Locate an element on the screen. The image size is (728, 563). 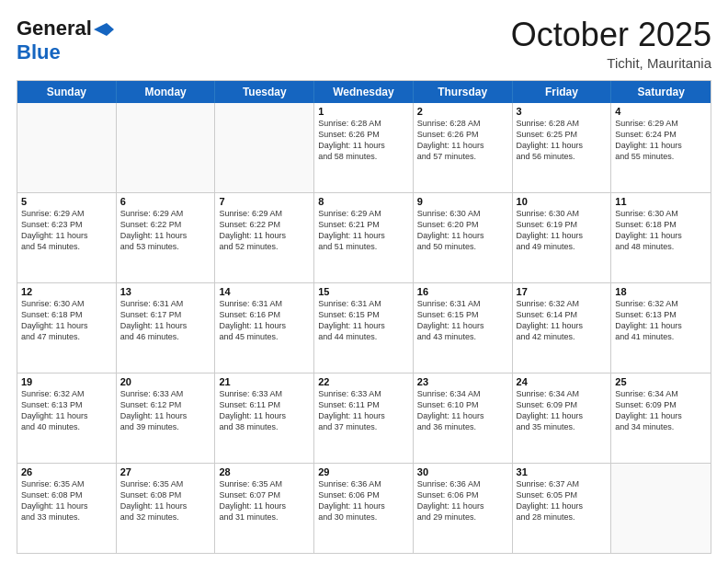
calendar-cell-4-4: 22Sunrise: 6:33 AM Sunset: 6:11 PM Dayli… is located at coordinates (364, 418).